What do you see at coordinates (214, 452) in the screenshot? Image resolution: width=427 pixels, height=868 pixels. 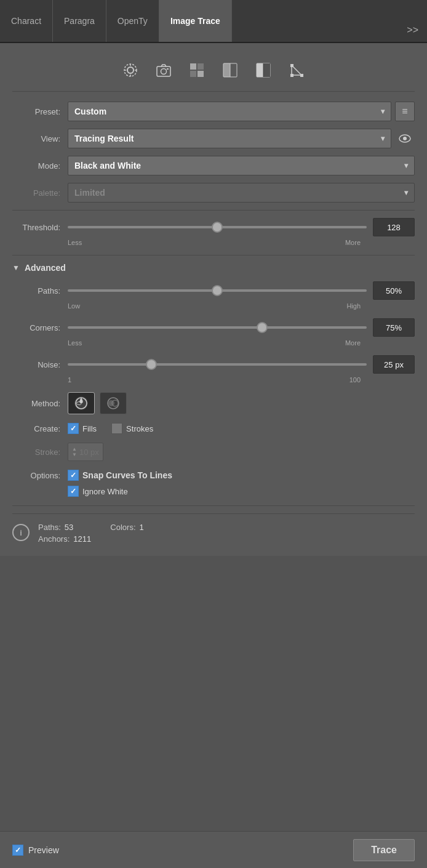 I see `stroke-row: Stroke: ▲ ▼ 10 px` at bounding box center [214, 452].